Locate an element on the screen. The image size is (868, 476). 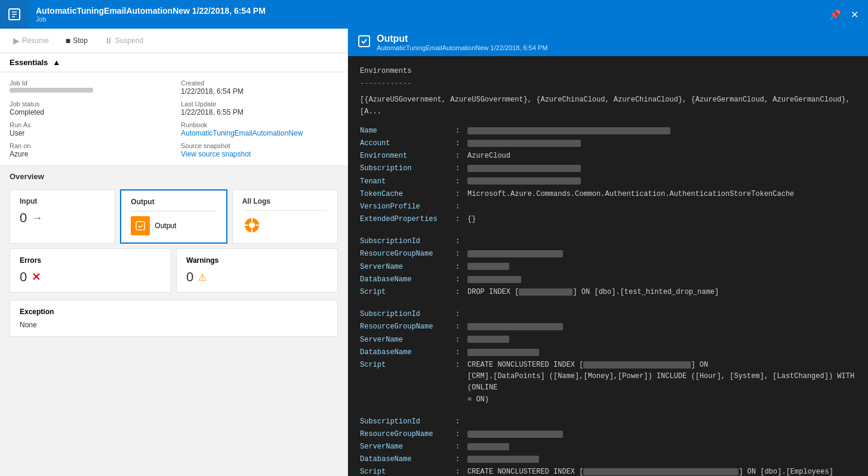
exception-title: Exception is located at coordinates (174, 312).